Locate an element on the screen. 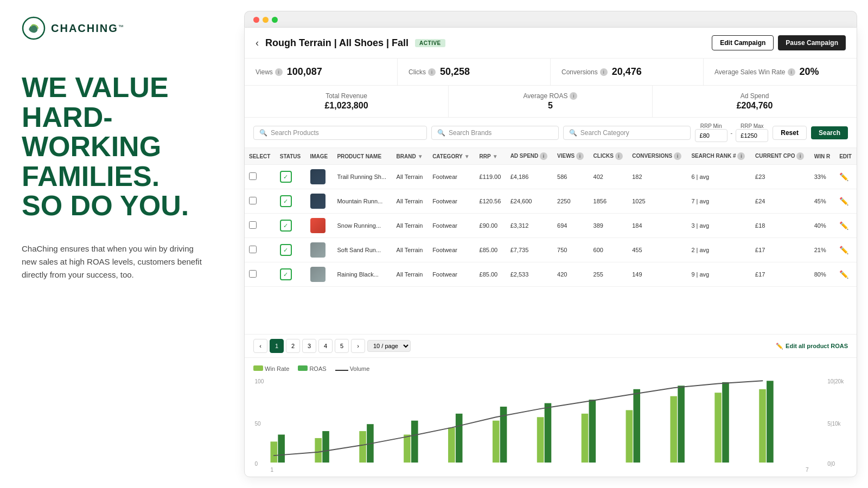  th-clicks: CLICKS i is located at coordinates (609, 156).